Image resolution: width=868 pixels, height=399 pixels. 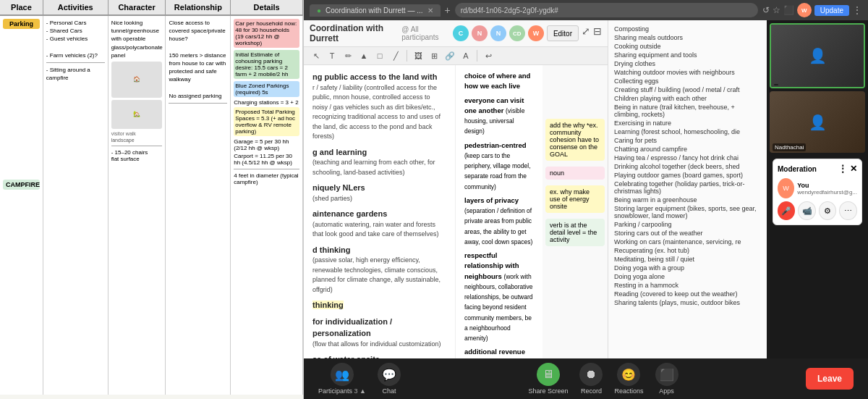 I want to click on list-games: Playing outdoor games (board games, spor…, so click(x=687, y=175).